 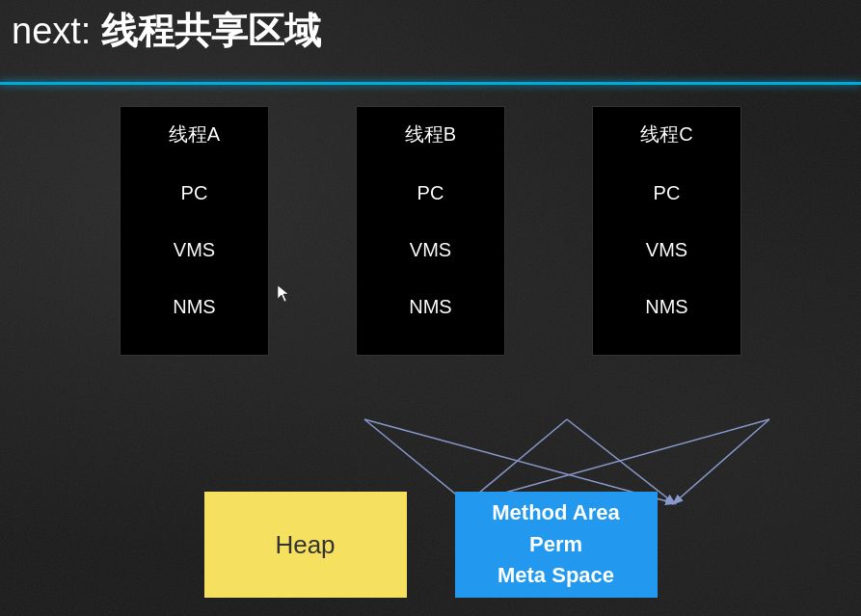 I want to click on heap-box: Heap, so click(x=306, y=545).